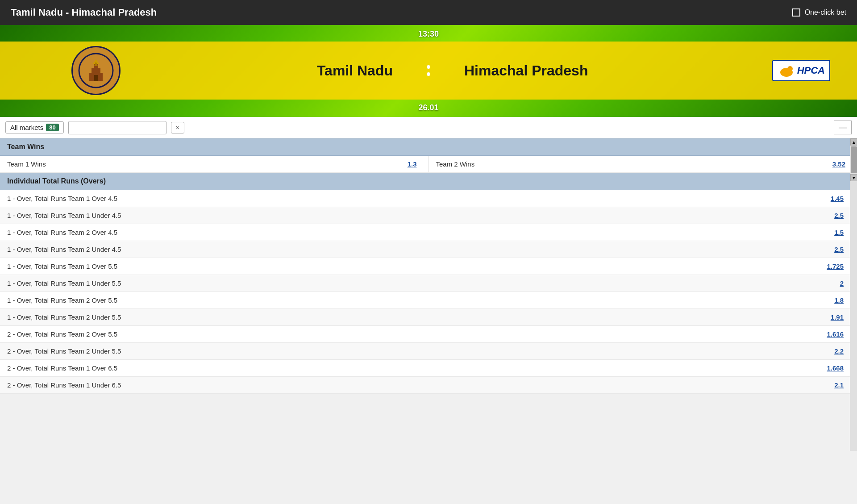 Image resolution: width=857 pixels, height=504 pixels. I want to click on one-click-label: One-click bet, so click(826, 12).